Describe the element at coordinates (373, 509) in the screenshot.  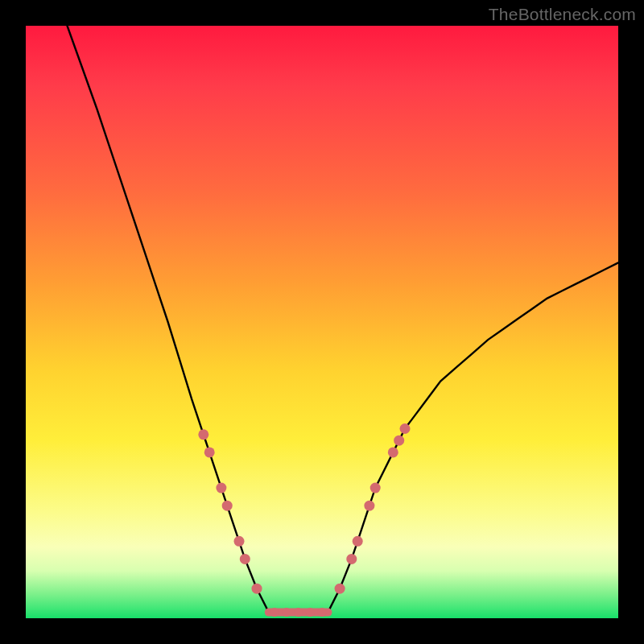
I see `markers-right-group` at that location.